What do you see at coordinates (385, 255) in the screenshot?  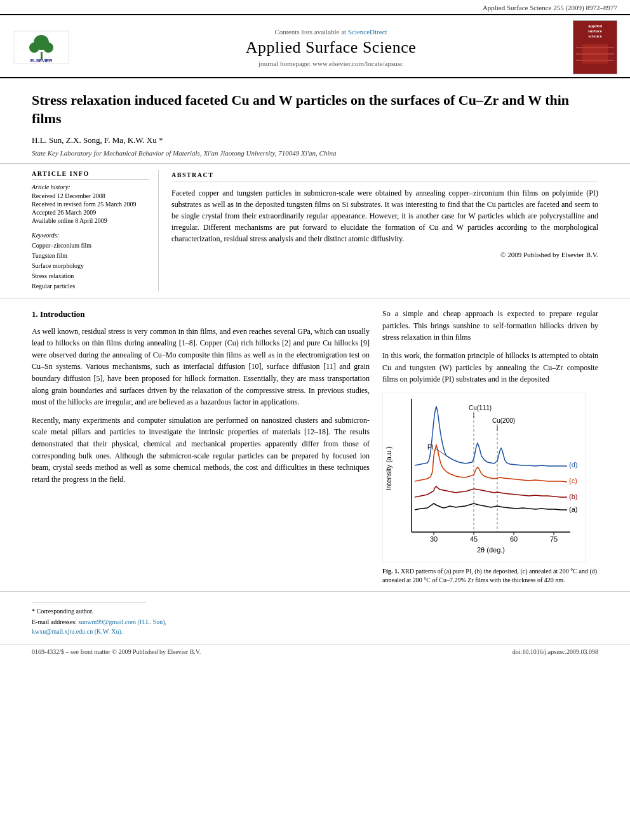 I see `copyright: © 2009 Published by Elsevier B.V.` at bounding box center [385, 255].